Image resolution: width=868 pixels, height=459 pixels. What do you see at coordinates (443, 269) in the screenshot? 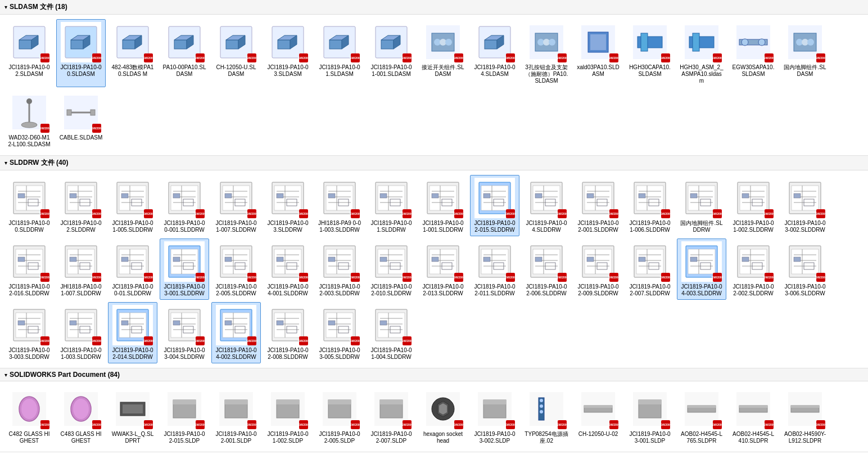
I see `list-item: SW2000JCI1819-PA10-02-013.SLDDRW` at bounding box center [443, 269].